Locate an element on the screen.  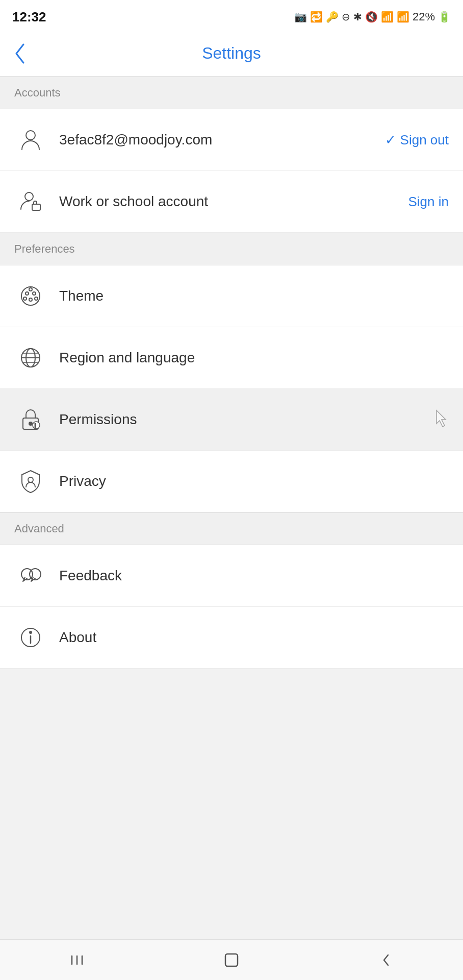
info-icon is located at coordinates (31, 638).